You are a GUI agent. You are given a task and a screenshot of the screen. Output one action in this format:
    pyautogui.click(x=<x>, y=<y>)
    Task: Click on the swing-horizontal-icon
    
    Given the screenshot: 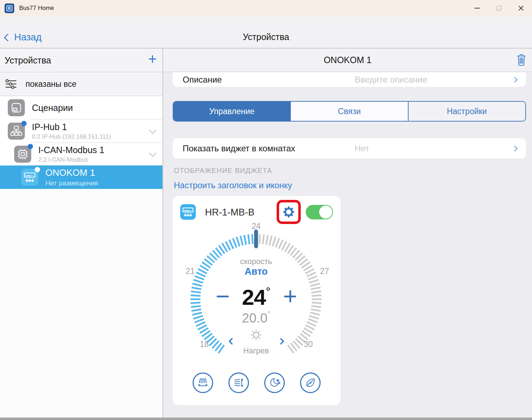 What is the action you would take?
    pyautogui.click(x=203, y=383)
    